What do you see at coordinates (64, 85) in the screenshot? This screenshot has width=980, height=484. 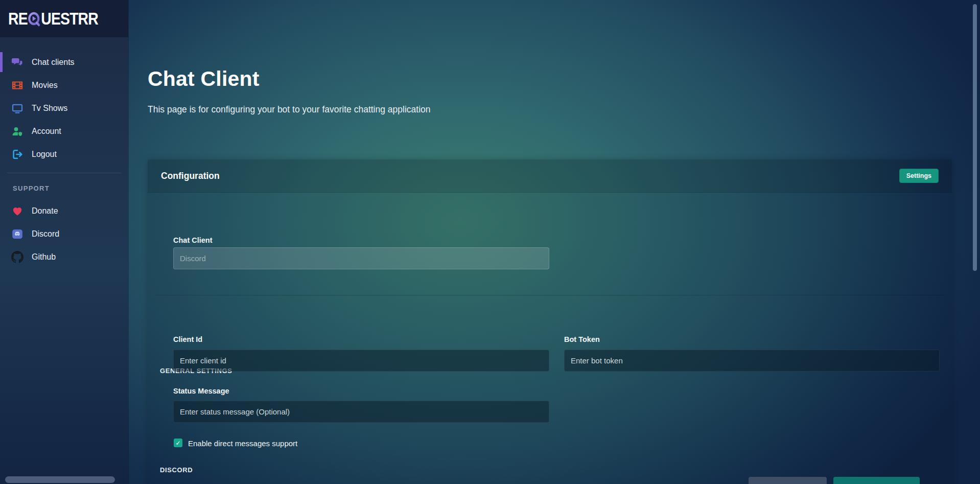 I see `sidebar-item-movies: Movies` at bounding box center [64, 85].